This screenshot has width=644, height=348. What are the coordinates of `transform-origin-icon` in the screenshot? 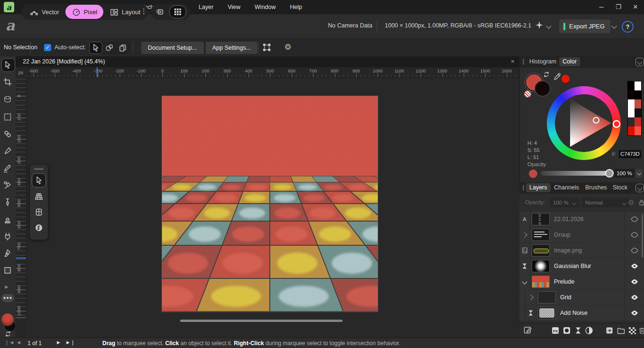 It's located at (267, 47).